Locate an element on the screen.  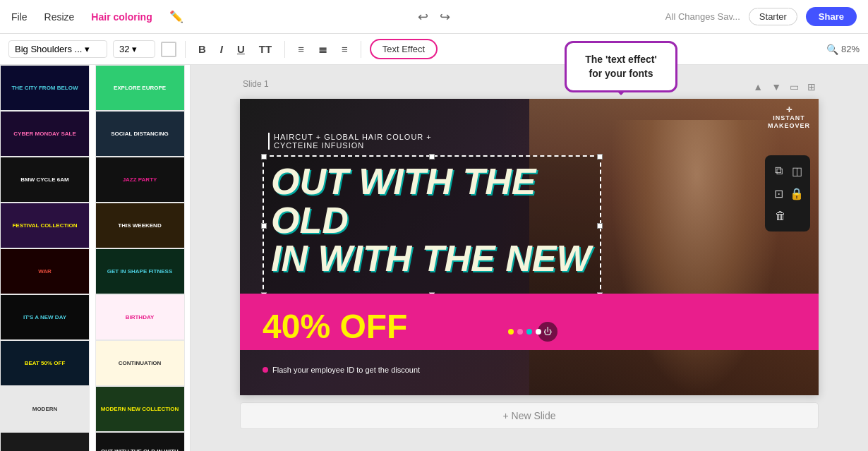
flash-discount-text: Flash your employee ID to get the discou… is located at coordinates (342, 370).